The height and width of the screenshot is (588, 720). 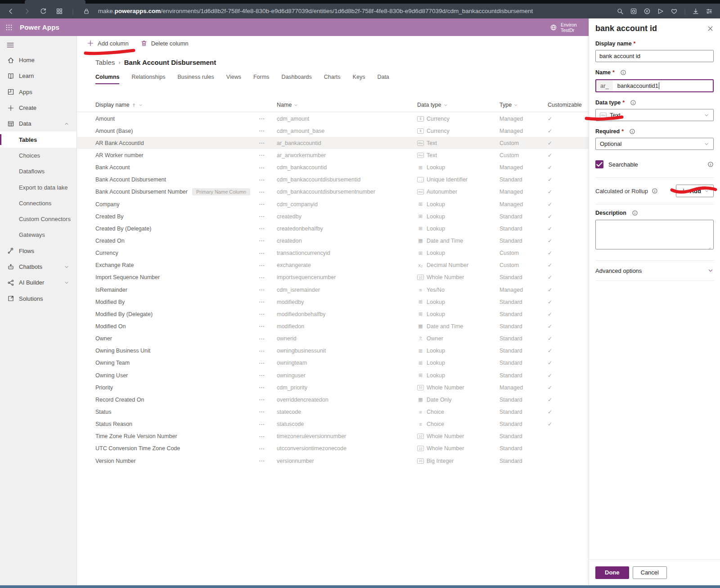 What do you see at coordinates (695, 191) in the screenshot?
I see `add-calculated-button: Add` at bounding box center [695, 191].